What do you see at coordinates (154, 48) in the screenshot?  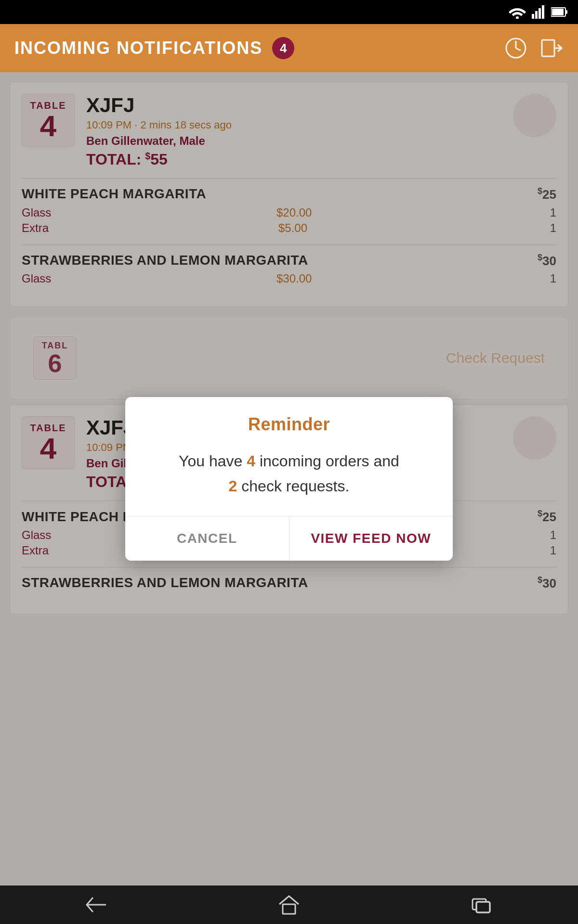 I see `header-left: INCOMING NOTIFICATIONS 4` at bounding box center [154, 48].